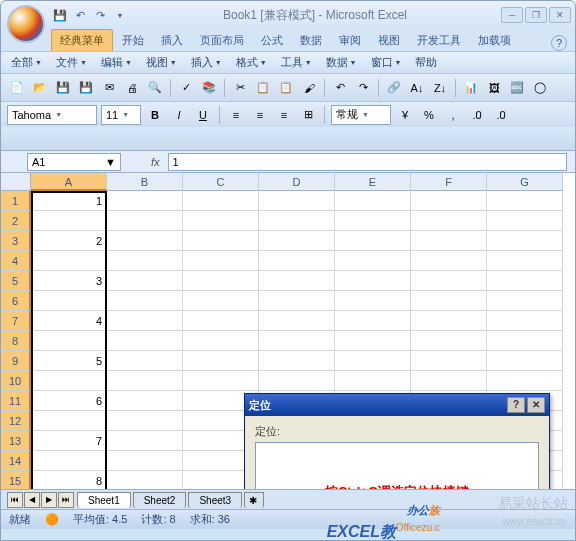 The width and height of the screenshot is (576, 541). What do you see at coordinates (15, 500) in the screenshot?
I see `first-sheet-button: ⏮` at bounding box center [15, 500].